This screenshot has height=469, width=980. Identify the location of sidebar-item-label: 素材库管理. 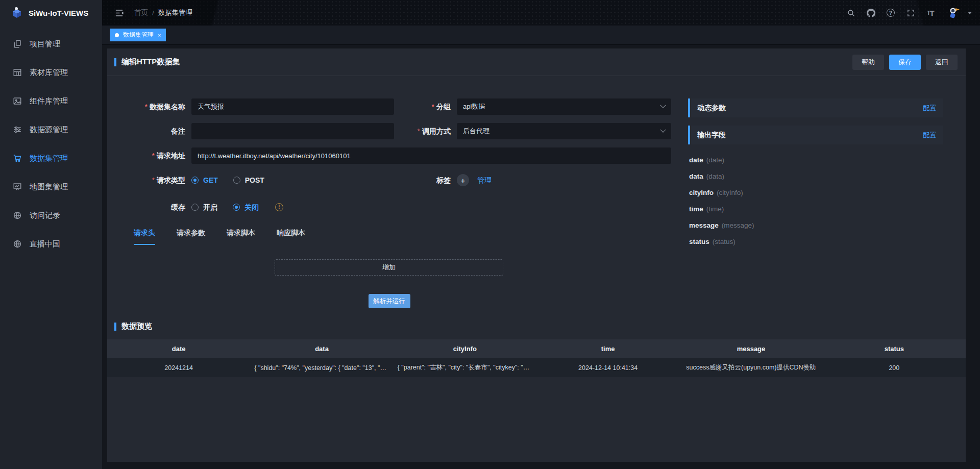
(49, 72).